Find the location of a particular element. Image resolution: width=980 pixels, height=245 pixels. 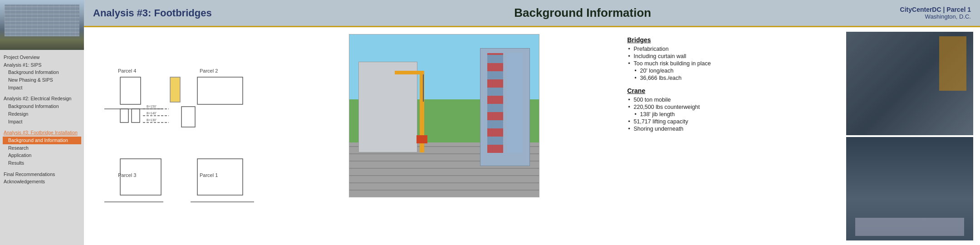

sidebar-item-sips-background: Background Information is located at coordinates (42, 73).